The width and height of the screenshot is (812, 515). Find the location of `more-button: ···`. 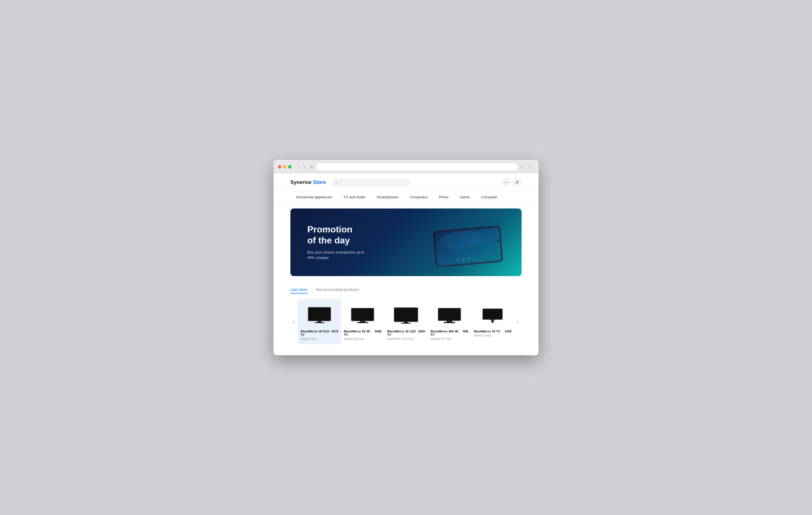

more-button: ··· is located at coordinates (506, 182).